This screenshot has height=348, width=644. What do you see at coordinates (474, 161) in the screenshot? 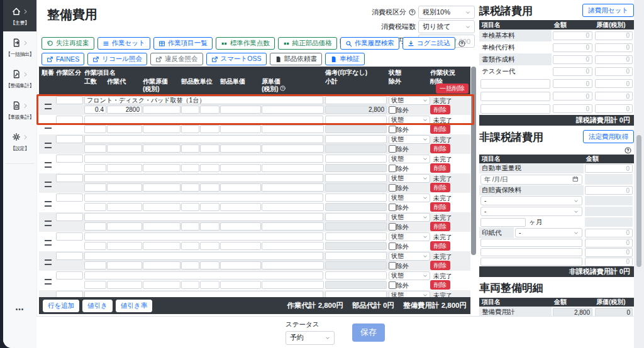
I see `table-scrollbar-thumb` at bounding box center [474, 161].